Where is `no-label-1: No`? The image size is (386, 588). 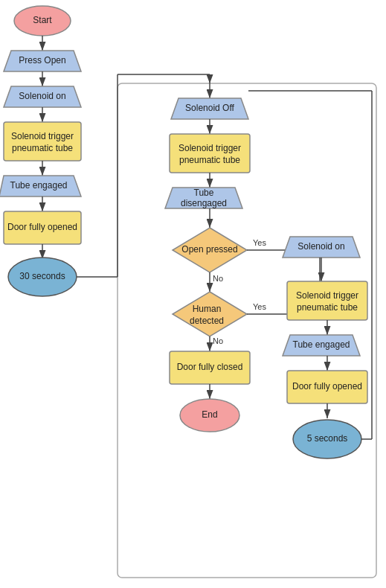 no-label-1: No is located at coordinates (218, 278).